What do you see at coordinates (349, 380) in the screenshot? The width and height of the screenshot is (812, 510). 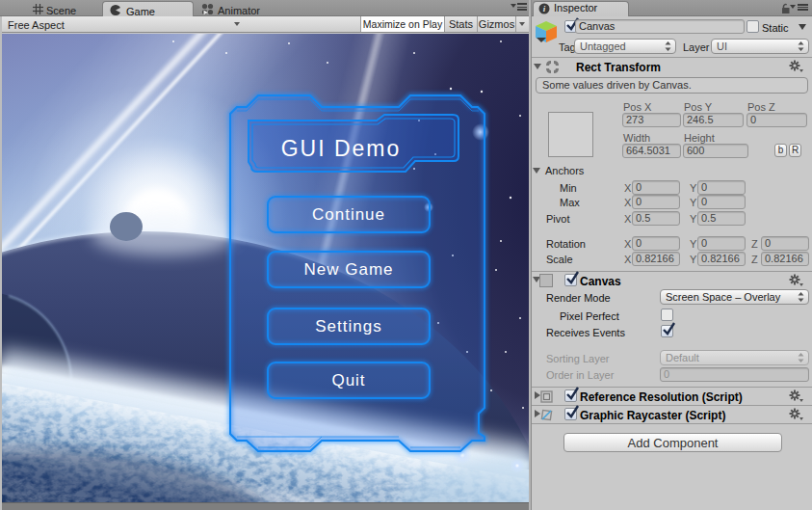 I see `svg-text: Quit` at bounding box center [349, 380].